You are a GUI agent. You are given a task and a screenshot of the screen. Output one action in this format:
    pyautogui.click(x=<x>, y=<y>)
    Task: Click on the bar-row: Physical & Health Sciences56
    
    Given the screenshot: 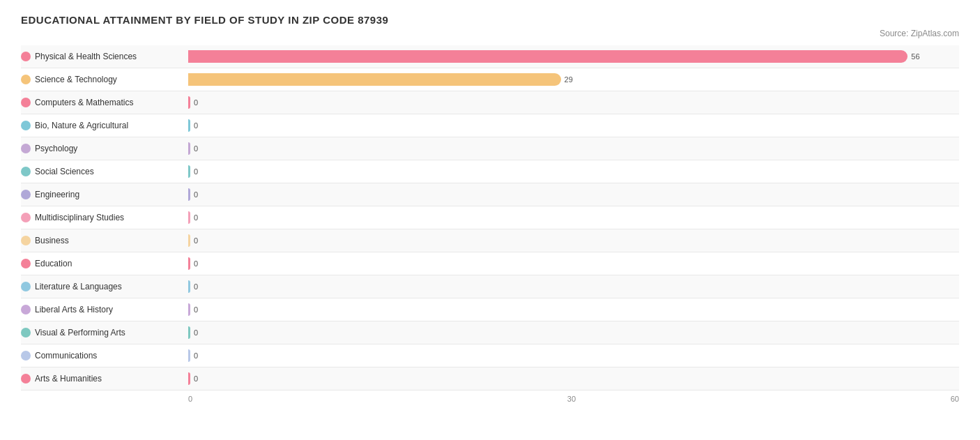 What is the action you would take?
    pyautogui.click(x=490, y=57)
    